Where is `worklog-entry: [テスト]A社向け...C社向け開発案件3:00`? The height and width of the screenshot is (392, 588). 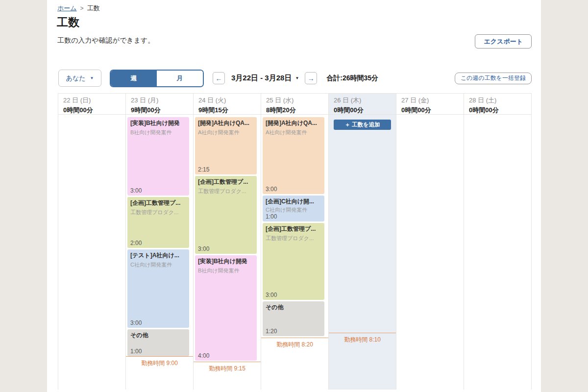 worklog-entry: [テスト]A社向け...C社向け開発案件3:00 is located at coordinates (158, 289).